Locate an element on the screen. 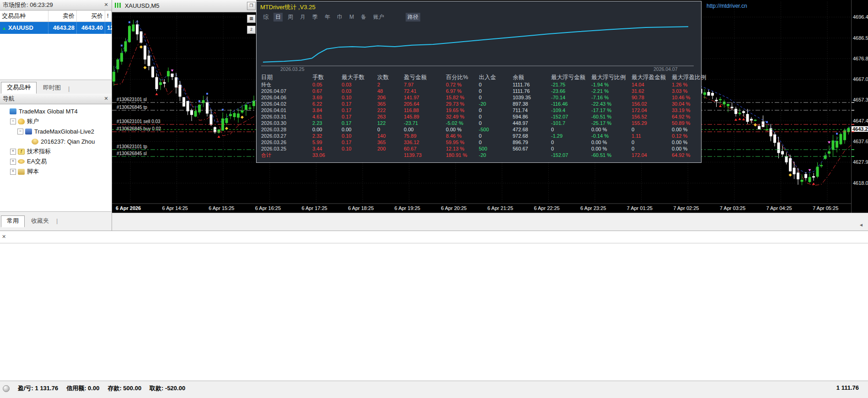 The height and width of the screenshot is (398, 868). order-line-label: #130626845 buy 0.02 is located at coordinates (139, 129).